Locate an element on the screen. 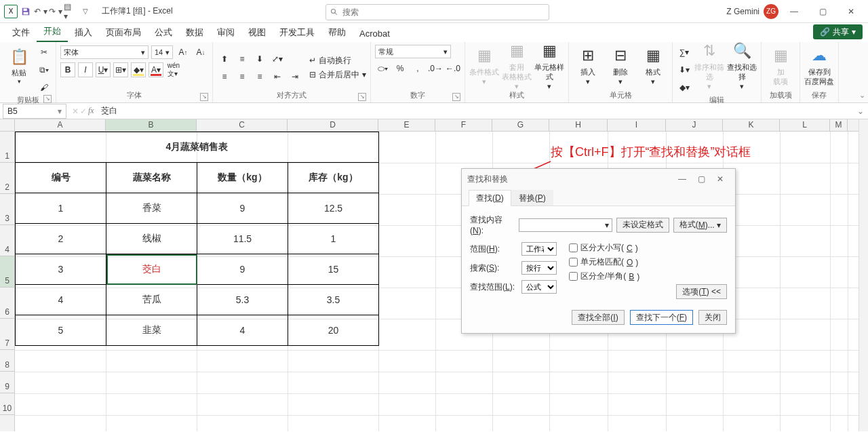 This screenshot has width=868, height=432. italic-button: I is located at coordinates (85, 70).